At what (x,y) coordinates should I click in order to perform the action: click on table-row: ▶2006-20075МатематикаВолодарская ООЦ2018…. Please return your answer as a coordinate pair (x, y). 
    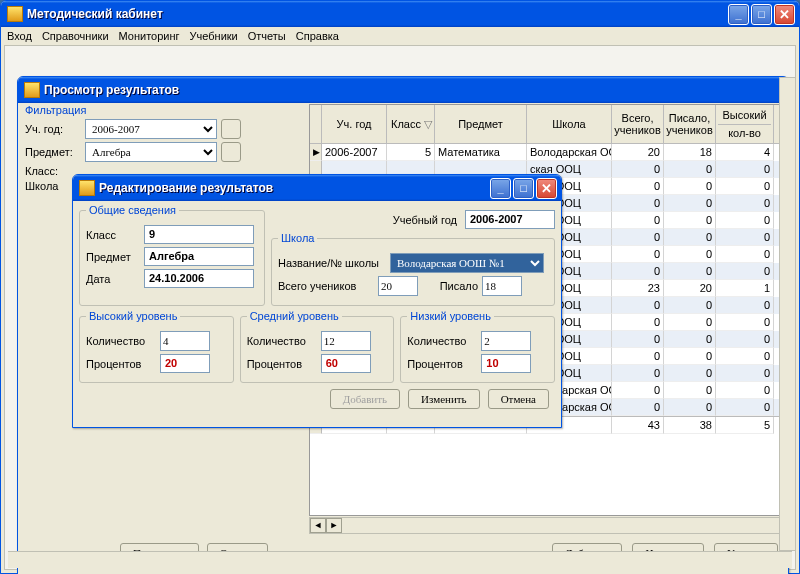
    Looking at the image, I should click on (547, 152).